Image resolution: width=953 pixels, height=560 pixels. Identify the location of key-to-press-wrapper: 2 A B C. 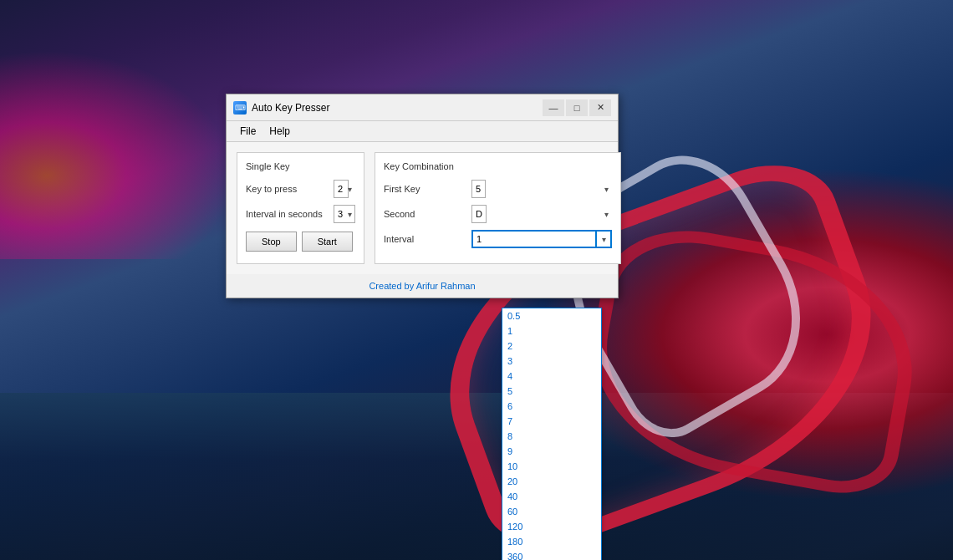
(344, 189).